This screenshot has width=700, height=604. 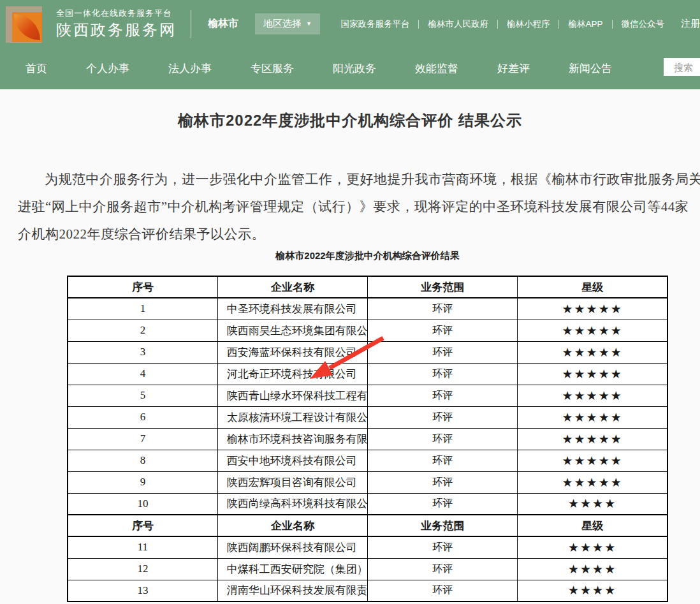 What do you see at coordinates (643, 24) in the screenshot?
I see `header-link-4: 微信公众号` at bounding box center [643, 24].